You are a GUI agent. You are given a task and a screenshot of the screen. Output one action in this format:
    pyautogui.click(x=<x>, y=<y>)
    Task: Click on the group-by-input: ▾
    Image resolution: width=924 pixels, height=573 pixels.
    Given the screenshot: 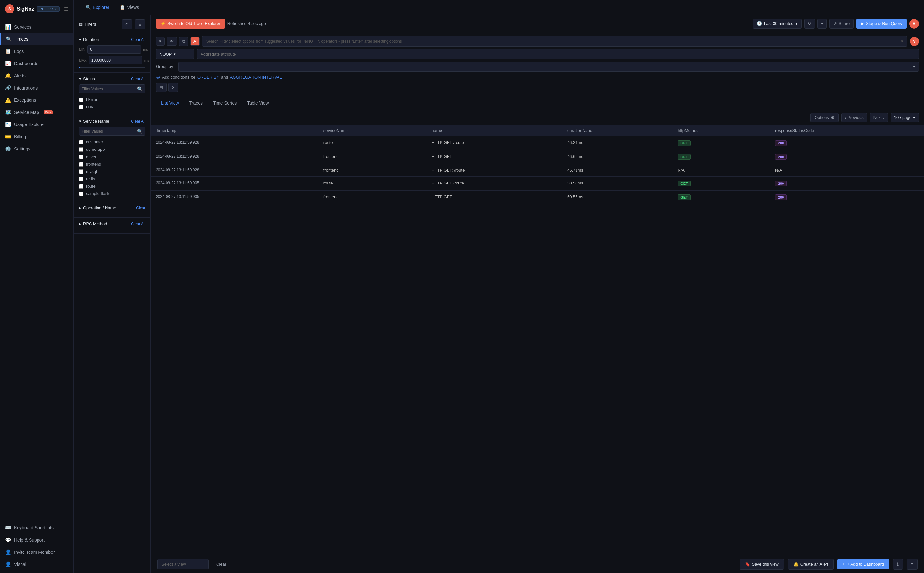 What is the action you would take?
    pyautogui.click(x=549, y=67)
    